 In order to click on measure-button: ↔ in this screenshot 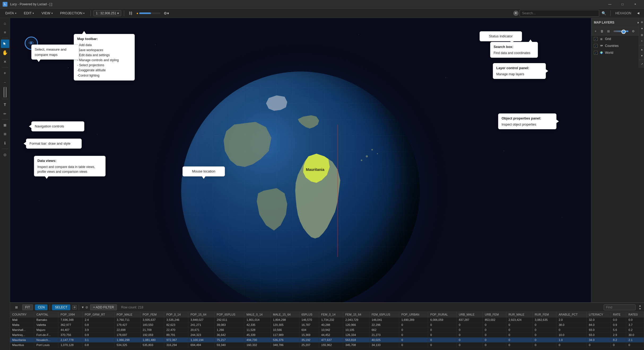, I will do `click(5, 82)`.